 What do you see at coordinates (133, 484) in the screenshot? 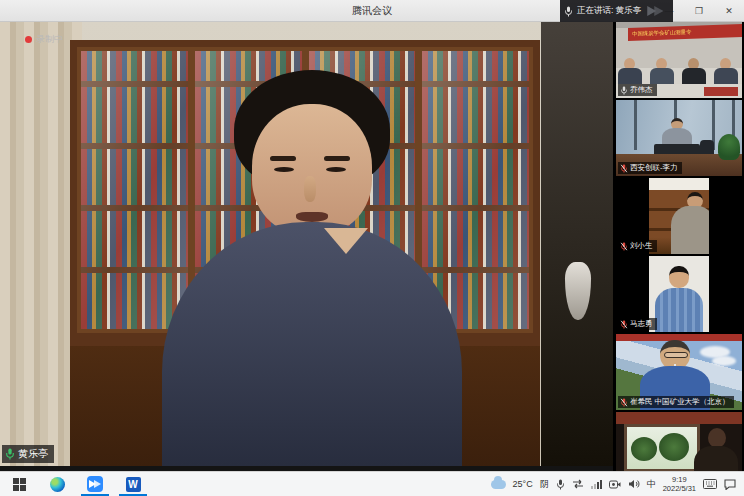
I see `word-button: W` at bounding box center [133, 484].